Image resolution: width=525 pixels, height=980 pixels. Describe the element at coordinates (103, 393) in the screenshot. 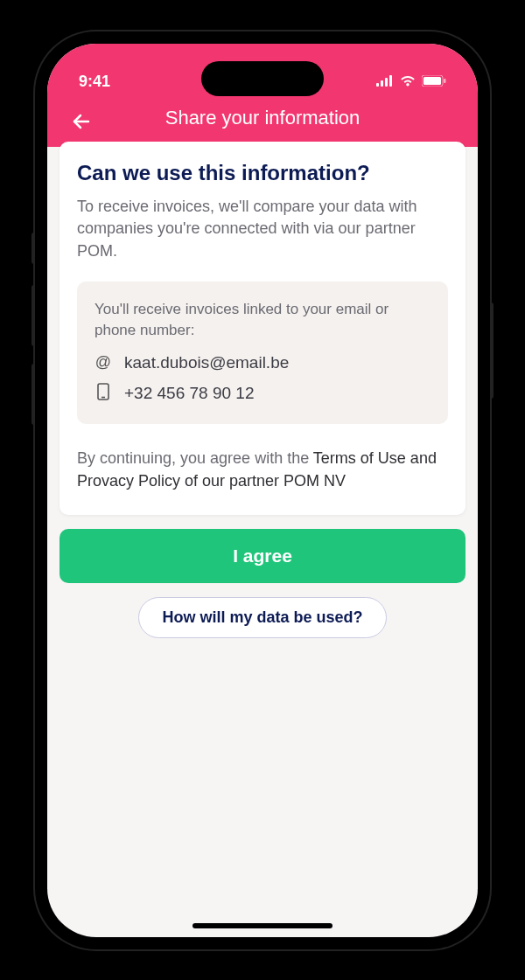

I see `phone-icon` at that location.